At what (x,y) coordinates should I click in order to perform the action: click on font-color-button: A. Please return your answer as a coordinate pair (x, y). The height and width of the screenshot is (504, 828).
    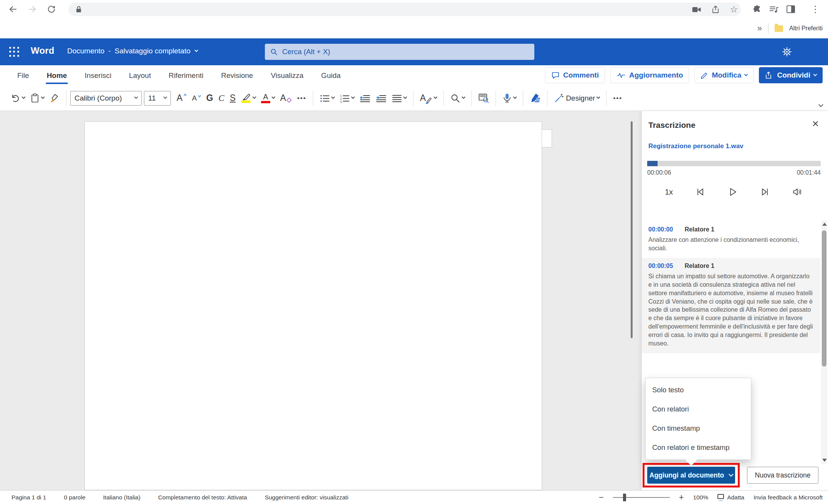
    Looking at the image, I should click on (268, 98).